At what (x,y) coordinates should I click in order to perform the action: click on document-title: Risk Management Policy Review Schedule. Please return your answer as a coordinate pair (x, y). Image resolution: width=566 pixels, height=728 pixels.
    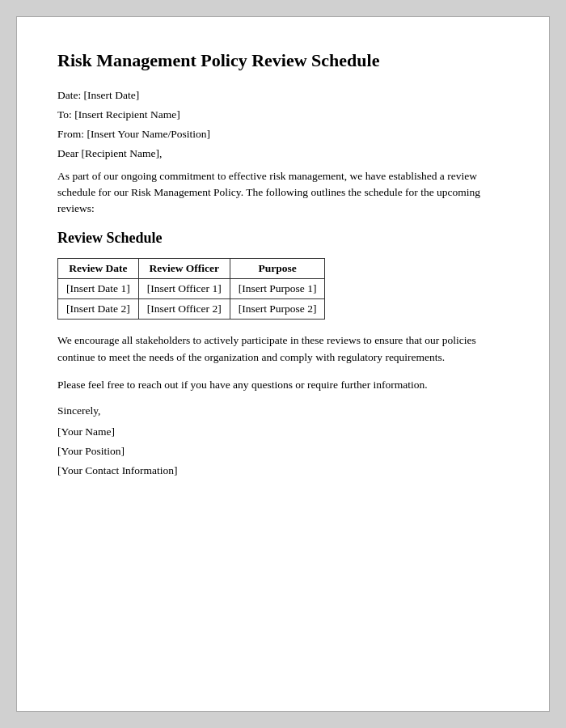
    Looking at the image, I should click on (283, 61).